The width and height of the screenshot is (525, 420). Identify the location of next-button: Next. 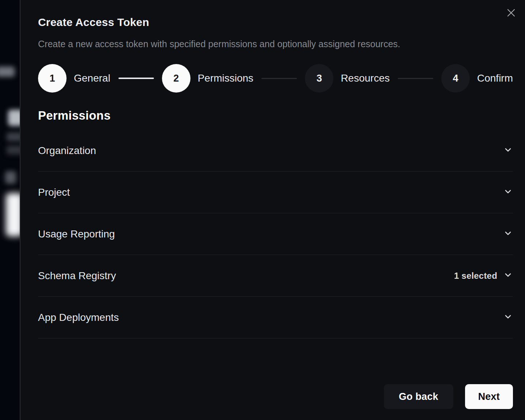
(489, 397).